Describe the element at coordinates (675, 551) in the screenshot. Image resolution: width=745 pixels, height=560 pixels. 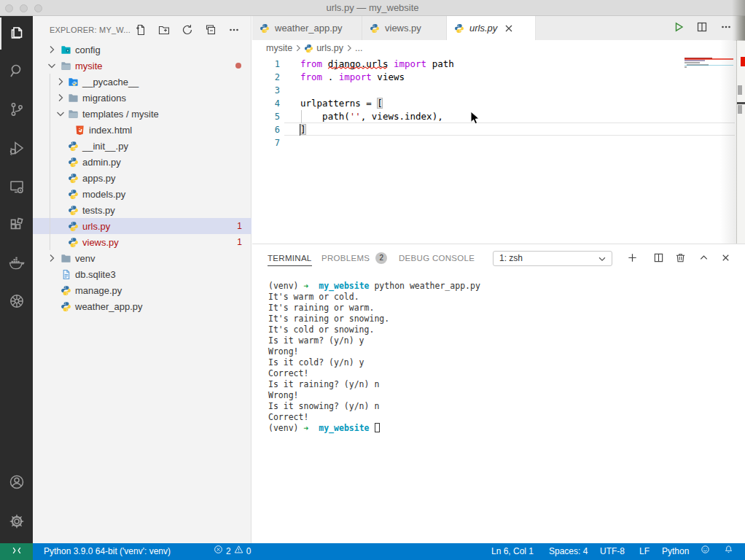
I see `status-language-mode: Python` at that location.